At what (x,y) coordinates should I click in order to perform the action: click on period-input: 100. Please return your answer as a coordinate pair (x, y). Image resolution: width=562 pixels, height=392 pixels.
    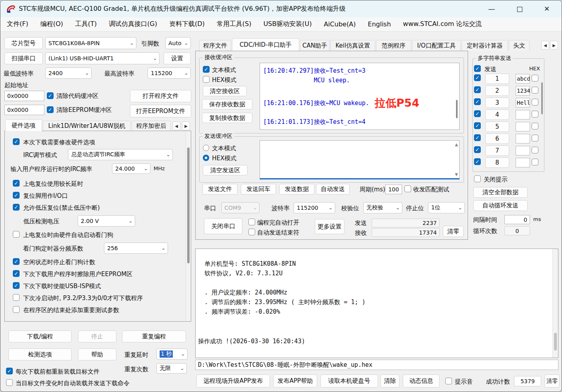
    Looking at the image, I should click on (394, 189).